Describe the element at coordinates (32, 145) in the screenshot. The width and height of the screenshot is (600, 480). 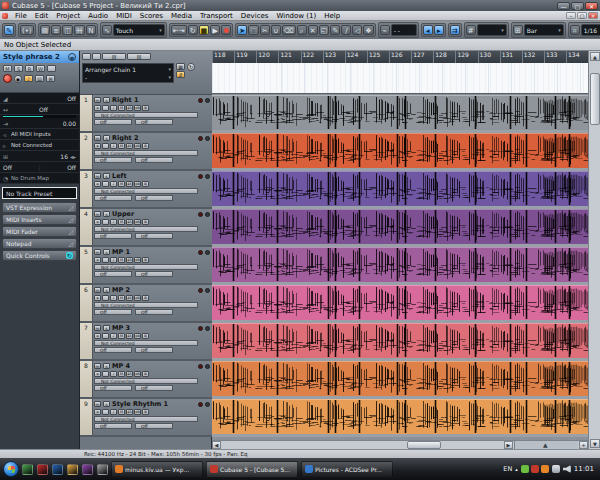
I see `output-routing-value: Not Connected` at that location.